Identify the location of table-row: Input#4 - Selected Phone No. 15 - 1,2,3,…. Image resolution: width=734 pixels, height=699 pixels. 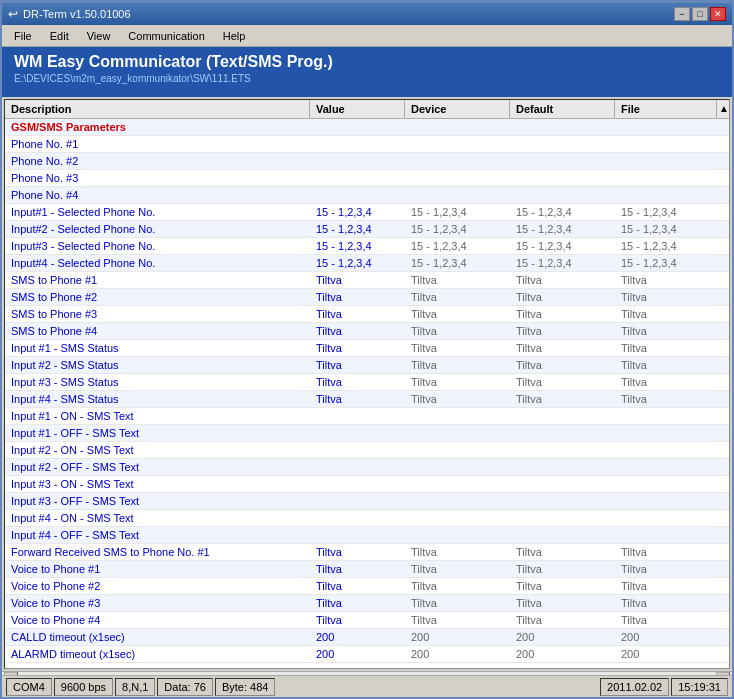
(367, 264).